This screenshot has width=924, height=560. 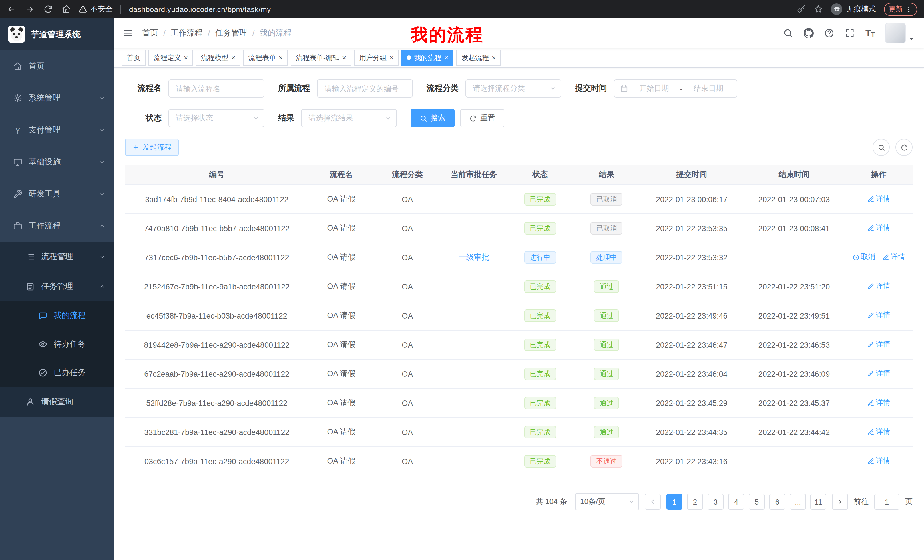 What do you see at coordinates (736, 502) in the screenshot?
I see `page-button-4: 4` at bounding box center [736, 502].